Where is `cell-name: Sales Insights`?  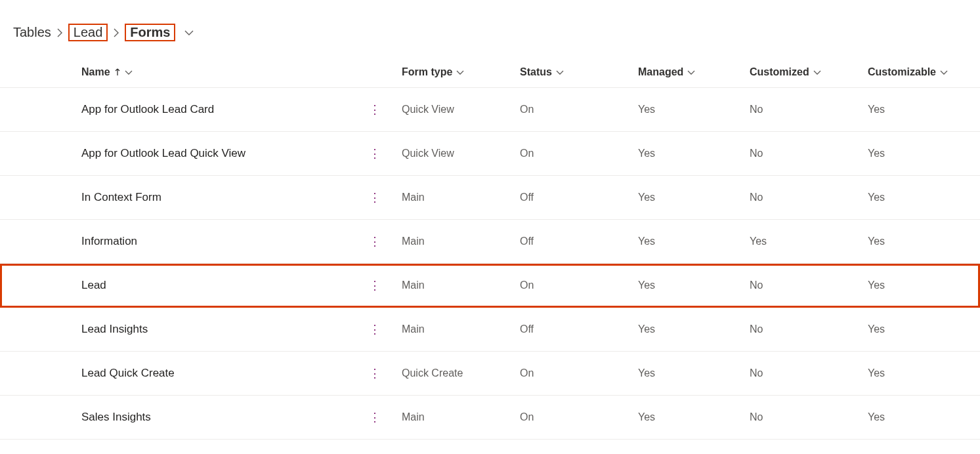 cell-name: Sales Insights is located at coordinates (215, 417).